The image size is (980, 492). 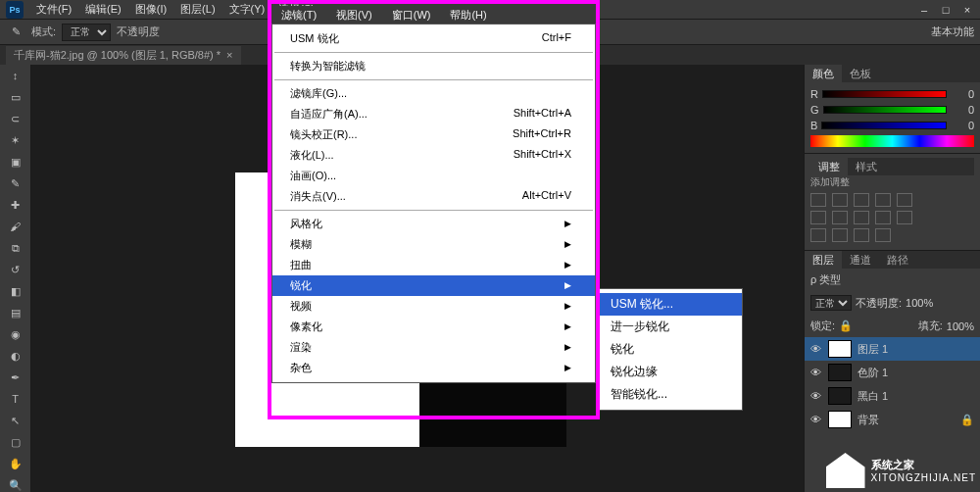 I want to click on filter-menu-item: 锐化, so click(x=433, y=286).